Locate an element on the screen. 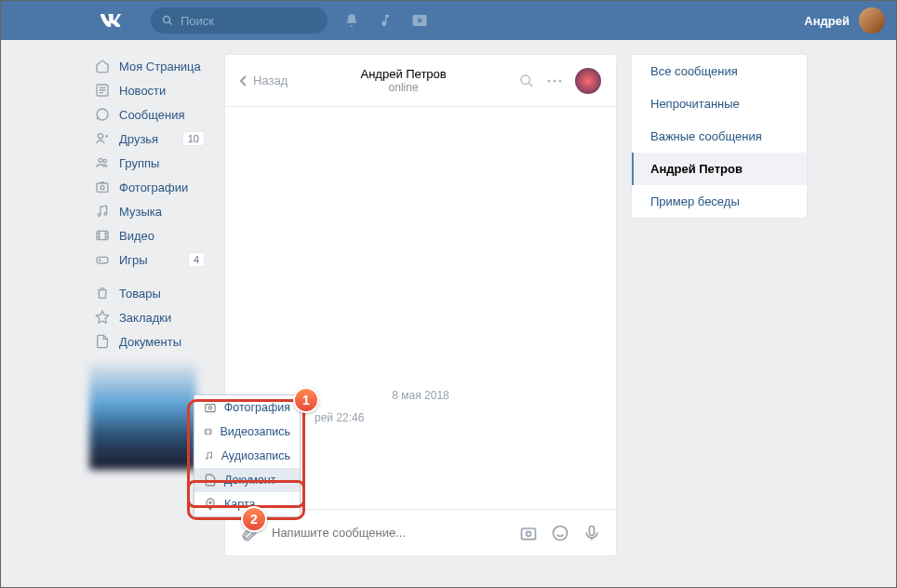  attach-audio: Аудиозапись is located at coordinates (248, 456).